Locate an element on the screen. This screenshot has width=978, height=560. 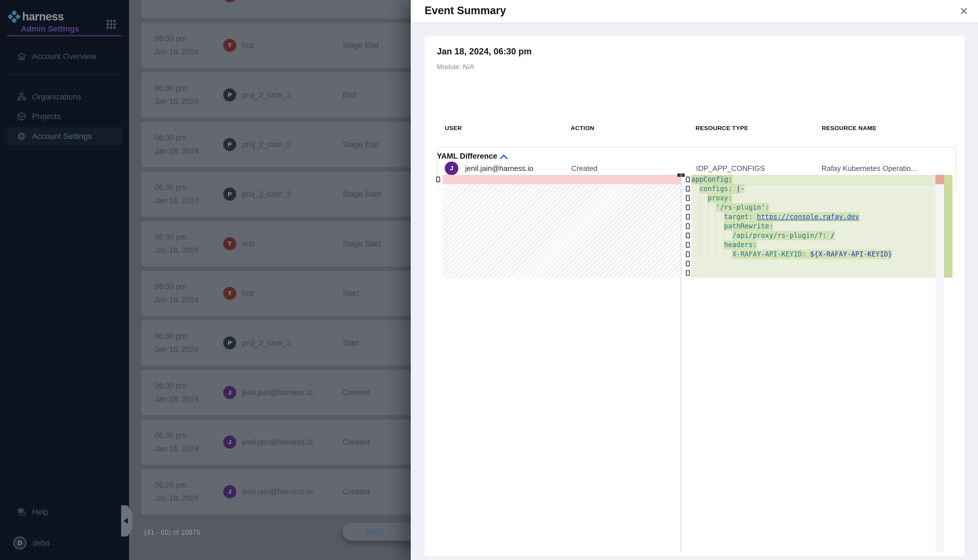
audit-action: Start is located at coordinates (351, 343).